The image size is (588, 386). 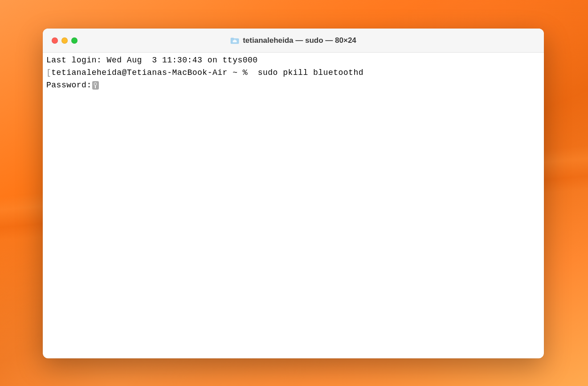 What do you see at coordinates (293, 61) in the screenshot?
I see `terminal-output-line: Last login: Wed Aug 3 11:30:43 on ttys00…` at bounding box center [293, 61].